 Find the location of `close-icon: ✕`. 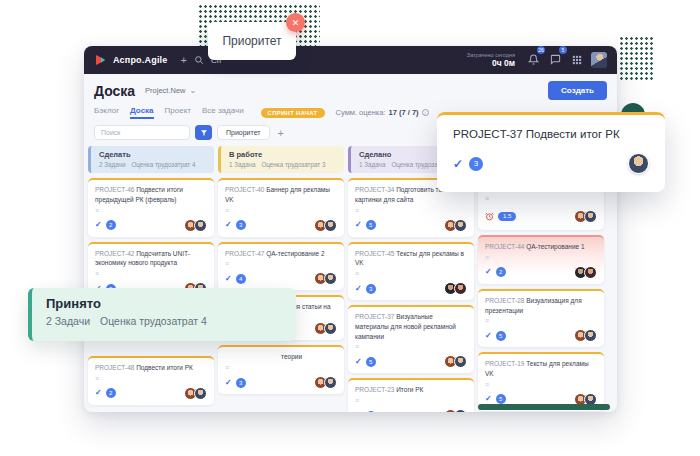

close-icon: ✕ is located at coordinates (296, 22).